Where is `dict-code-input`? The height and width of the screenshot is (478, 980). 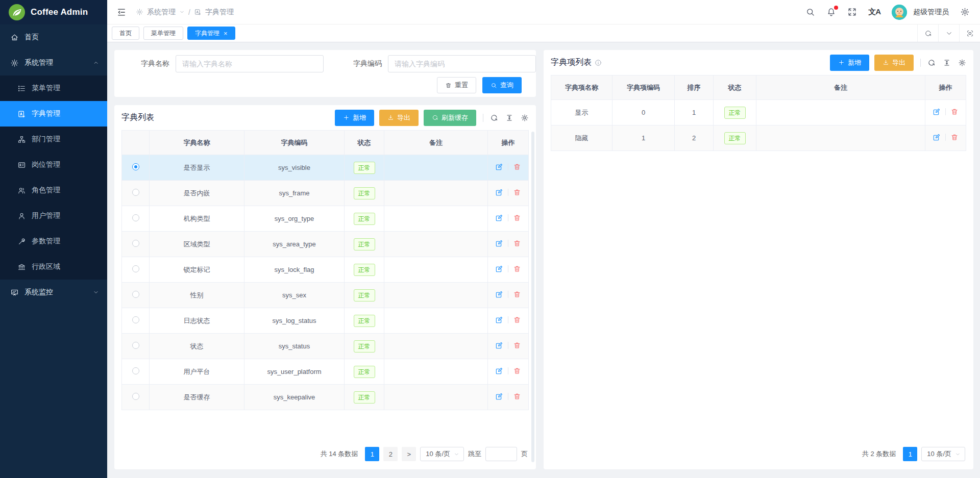
dict-code-input is located at coordinates (462, 64).